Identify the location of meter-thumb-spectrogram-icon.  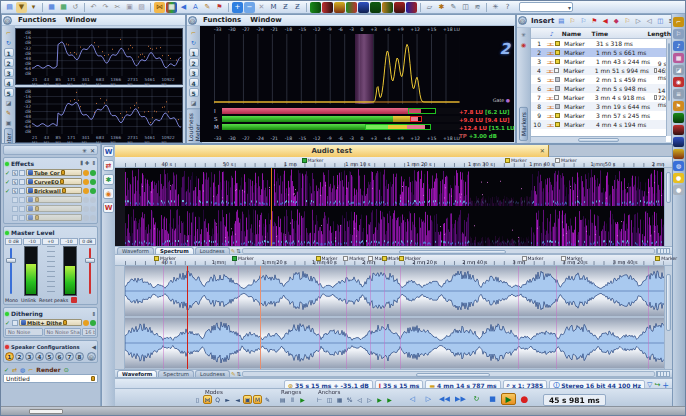
(376, 8).